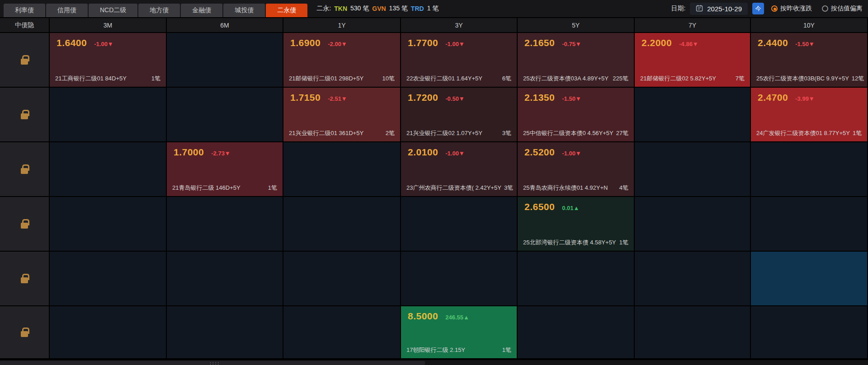 The width and height of the screenshot is (868, 365). What do you see at coordinates (108, 170) in the screenshot?
I see `cell-3m-row3` at bounding box center [108, 170].